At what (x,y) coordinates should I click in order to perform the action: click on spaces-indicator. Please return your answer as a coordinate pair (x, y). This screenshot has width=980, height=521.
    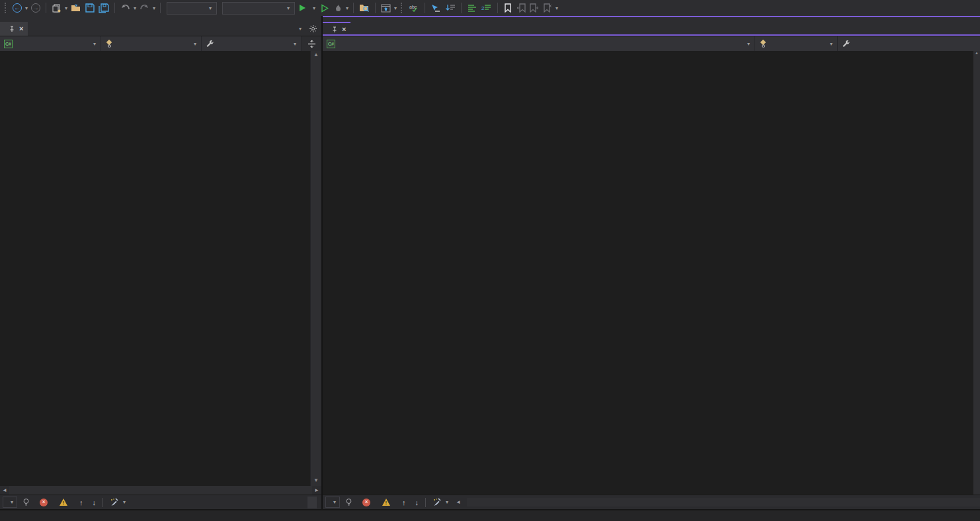
    Looking at the image, I should click on (312, 502).